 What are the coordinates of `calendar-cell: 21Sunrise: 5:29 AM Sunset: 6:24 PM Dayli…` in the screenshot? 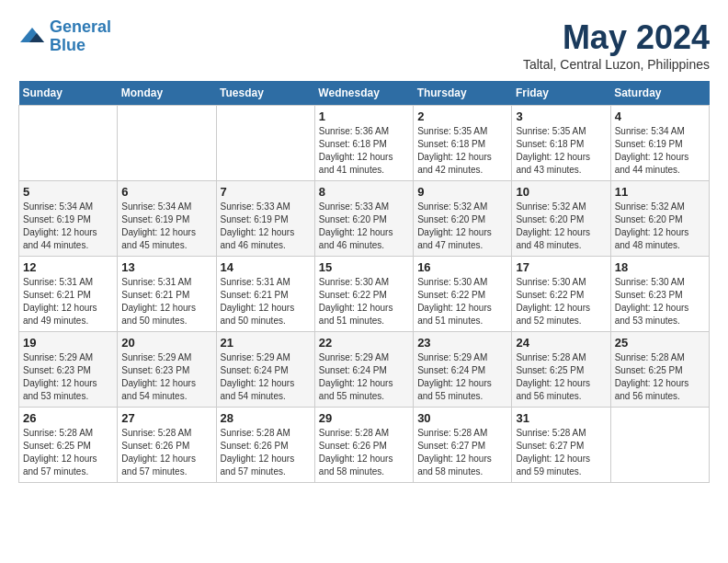 It's located at (265, 370).